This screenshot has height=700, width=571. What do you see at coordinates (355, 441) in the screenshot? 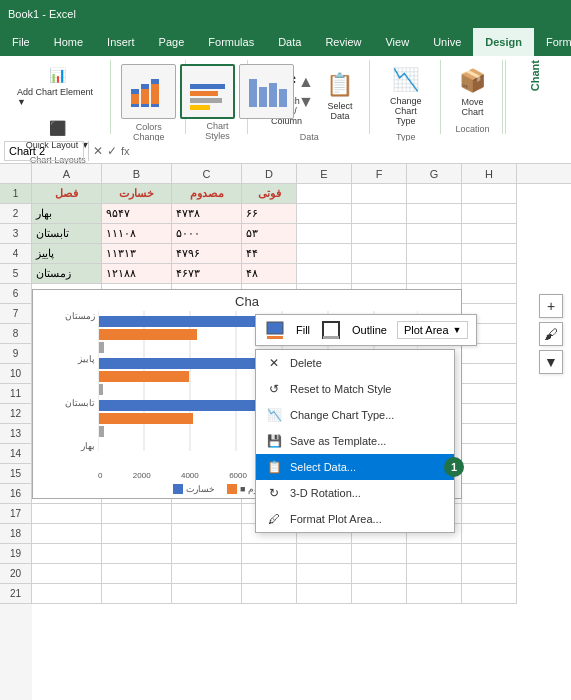
I see `ctx-save-template: 💾 Save as Template...` at bounding box center [355, 441].